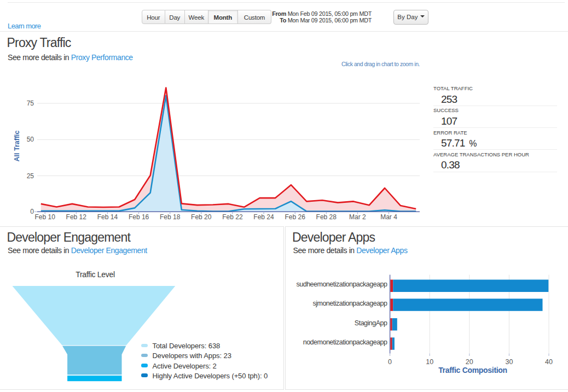  What do you see at coordinates (430, 362) in the screenshot?
I see `svg-text: 10` at bounding box center [430, 362].